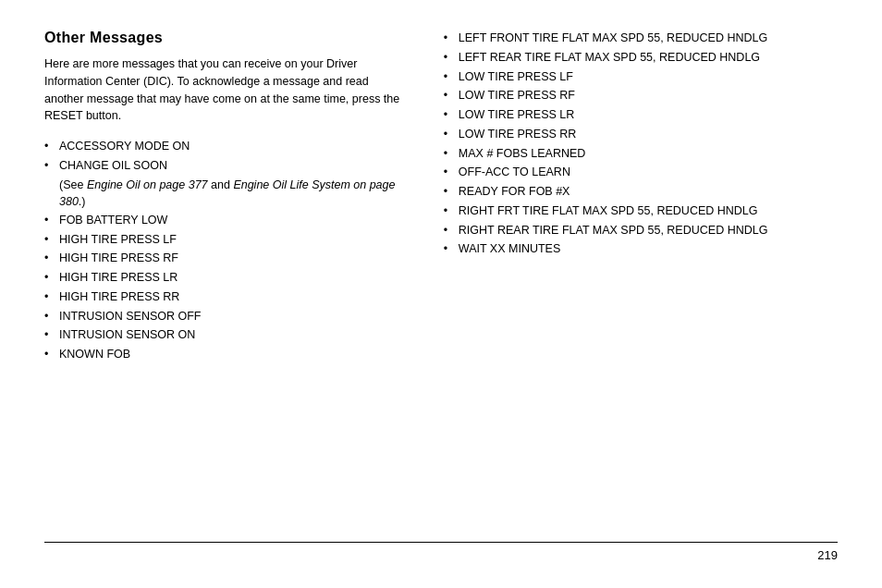  I want to click on list-item: FOB BATTERY LOW, so click(224, 220).